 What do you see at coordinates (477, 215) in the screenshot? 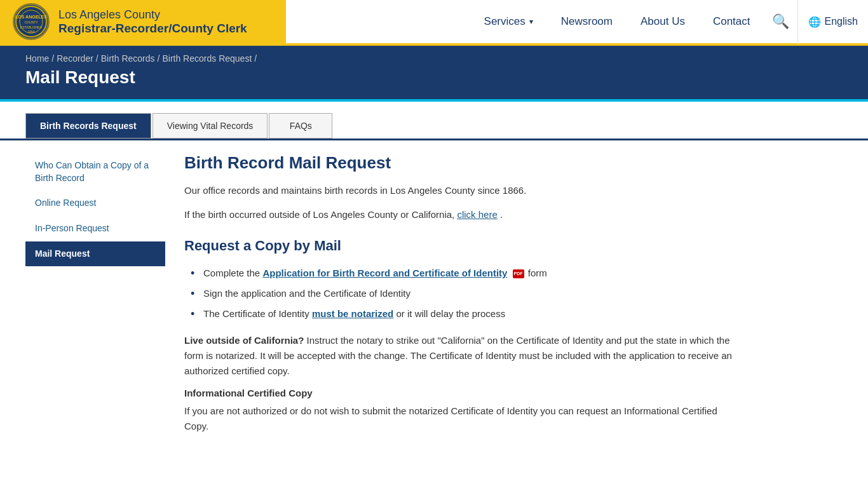
I see `click-here-link: click here` at bounding box center [477, 215].